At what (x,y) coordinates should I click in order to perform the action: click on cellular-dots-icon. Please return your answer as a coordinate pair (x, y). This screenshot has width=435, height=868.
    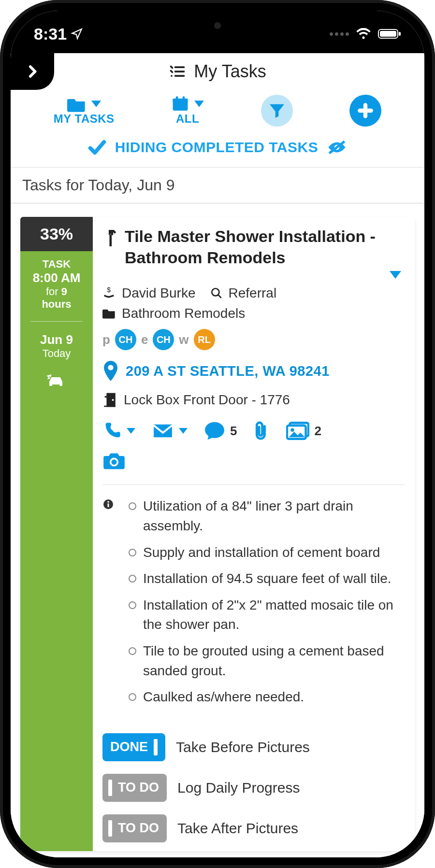
    Looking at the image, I should click on (339, 34).